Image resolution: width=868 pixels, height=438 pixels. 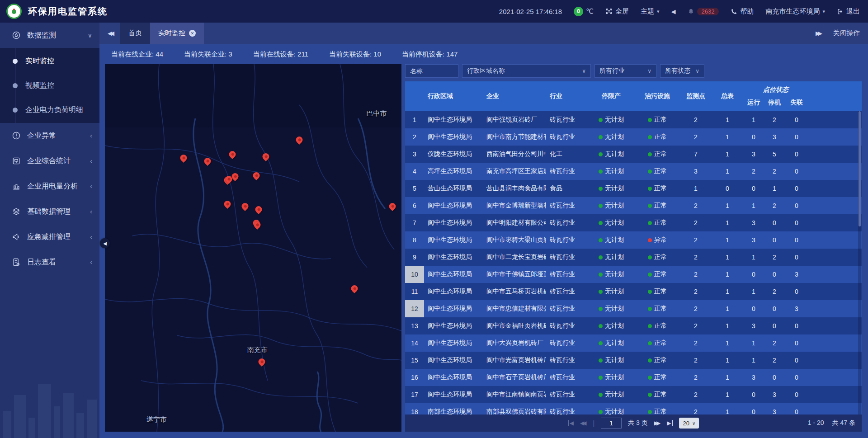 What do you see at coordinates (633, 309) in the screenshot?
I see `table-row: 12 阆中生态环境局 阆中市忠信建材有限公 砖瓦行业 无计划 正常 2 1 0 …` at bounding box center [633, 309].